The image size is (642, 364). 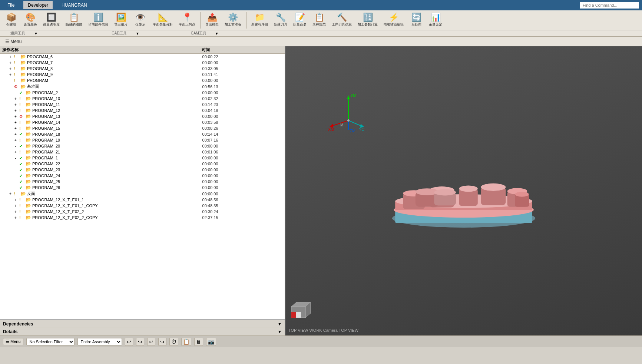 I want to click on plane-points-button: 📍 平面上的点, so click(x=187, y=20).